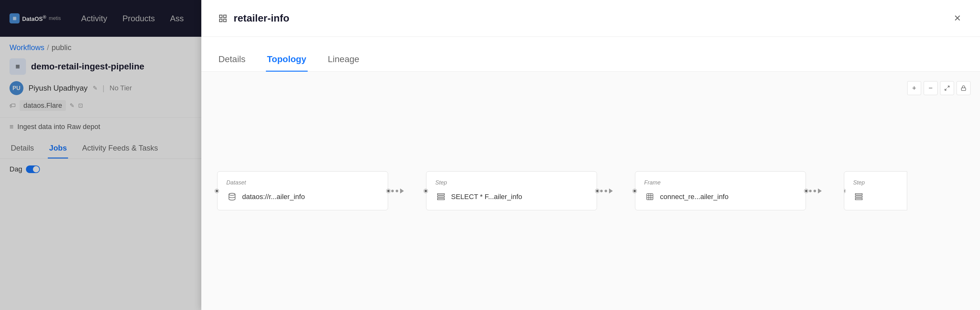 This screenshot has height=310, width=980. Describe the element at coordinates (303, 191) in the screenshot. I see `node-dataset: Dataset dataos://r...ailer_info` at that location.